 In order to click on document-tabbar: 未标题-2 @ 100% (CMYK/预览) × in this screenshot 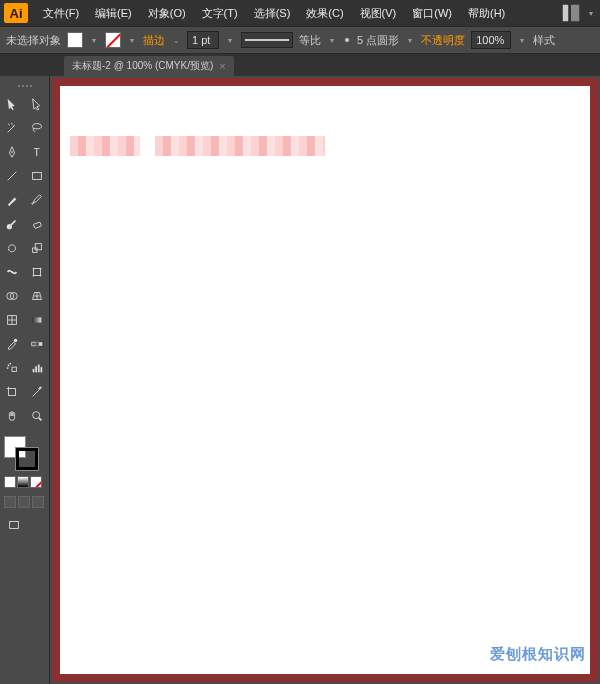, I will do `click(300, 65)`.